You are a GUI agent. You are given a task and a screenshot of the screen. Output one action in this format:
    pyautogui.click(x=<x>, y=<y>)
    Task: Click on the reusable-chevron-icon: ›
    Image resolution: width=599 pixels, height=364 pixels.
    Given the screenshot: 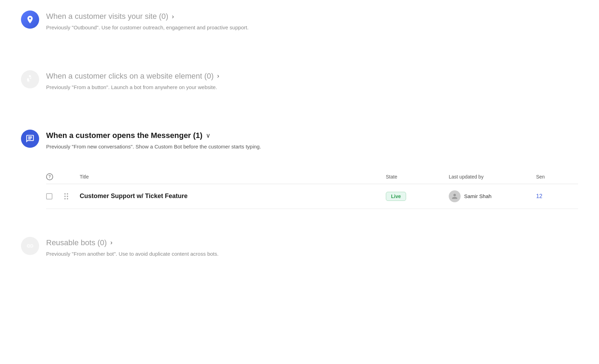 What is the action you would take?
    pyautogui.click(x=111, y=242)
    